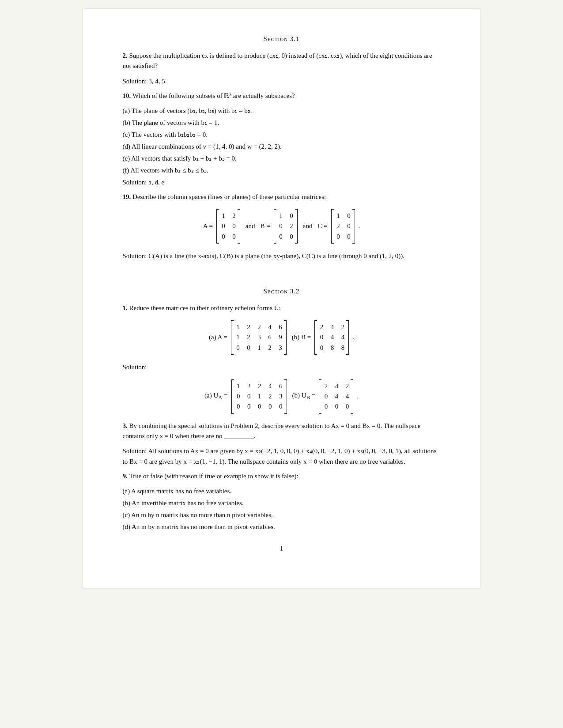  I want to click on p10-b: (b) The plane of vectors with b₁ = 1., so click(282, 123).